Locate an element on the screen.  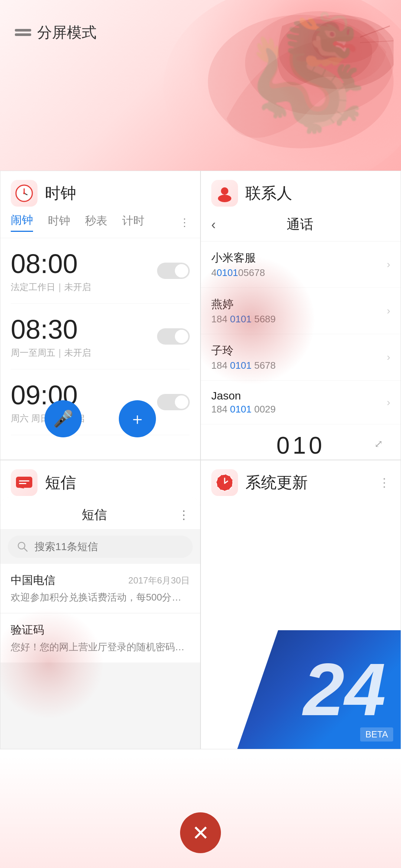
contacts-title: 联系人 is located at coordinates (269, 193).